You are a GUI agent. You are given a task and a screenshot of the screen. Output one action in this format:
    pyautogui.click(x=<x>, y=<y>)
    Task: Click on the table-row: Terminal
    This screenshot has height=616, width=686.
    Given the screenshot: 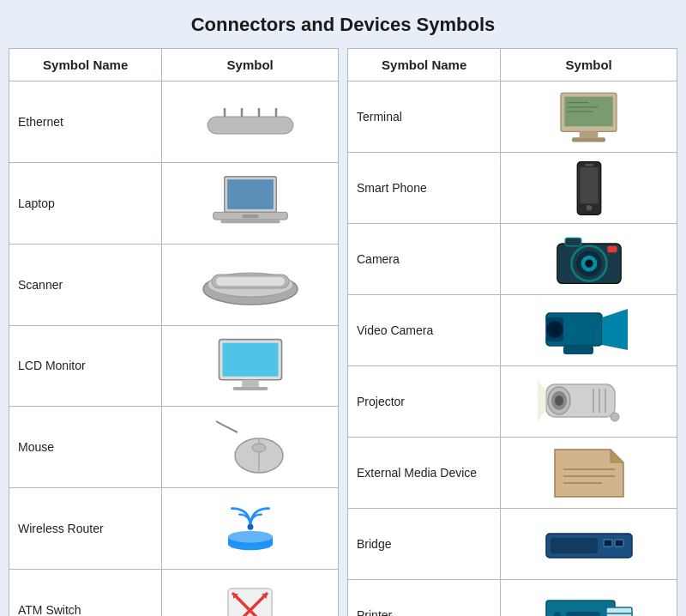 What is the action you would take?
    pyautogui.click(x=513, y=117)
    